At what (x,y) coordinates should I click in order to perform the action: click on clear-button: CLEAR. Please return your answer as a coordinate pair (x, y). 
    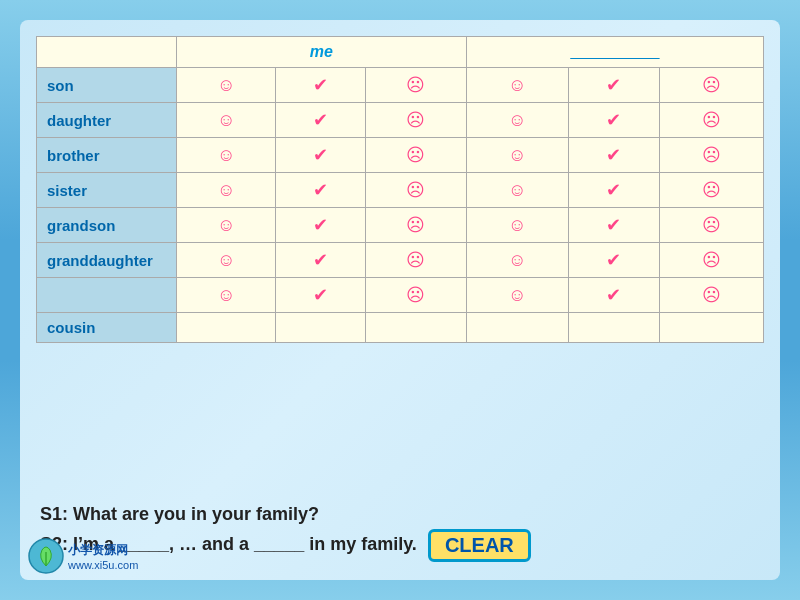
    Looking at the image, I should click on (480, 546).